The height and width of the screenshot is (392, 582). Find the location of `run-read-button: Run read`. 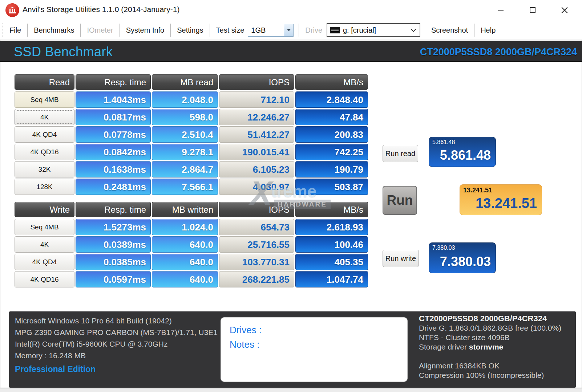

run-read-button: Run read is located at coordinates (400, 154).